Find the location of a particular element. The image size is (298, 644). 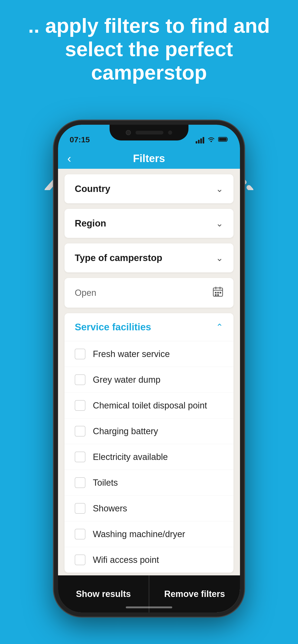

nav-bar: ‹ Filters is located at coordinates (149, 158).